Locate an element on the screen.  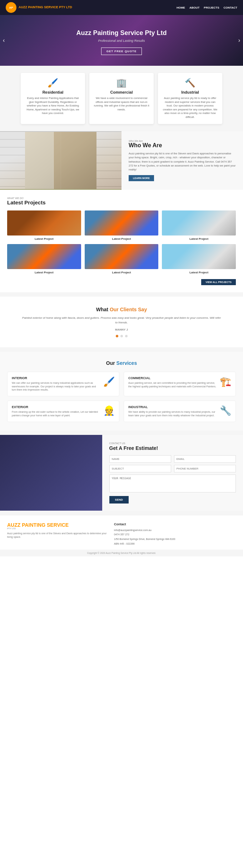
project-label-2: Latest Project is located at coordinates (122, 239).